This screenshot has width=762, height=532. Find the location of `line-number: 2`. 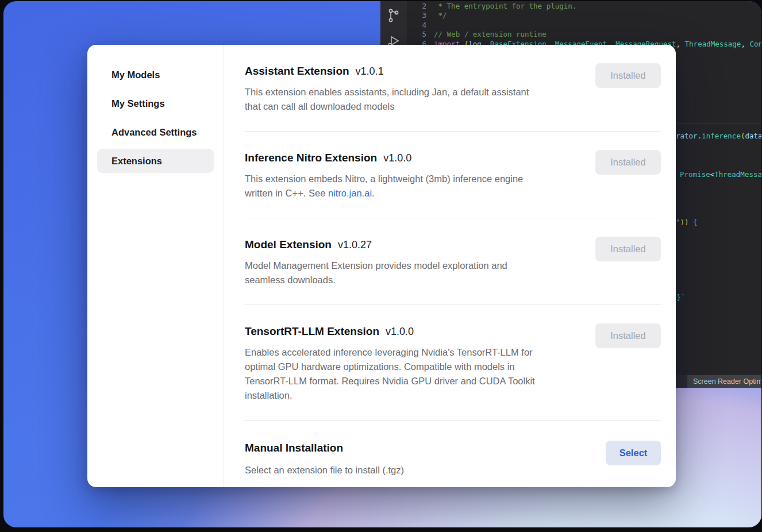

line-number: 2 is located at coordinates (421, 6).